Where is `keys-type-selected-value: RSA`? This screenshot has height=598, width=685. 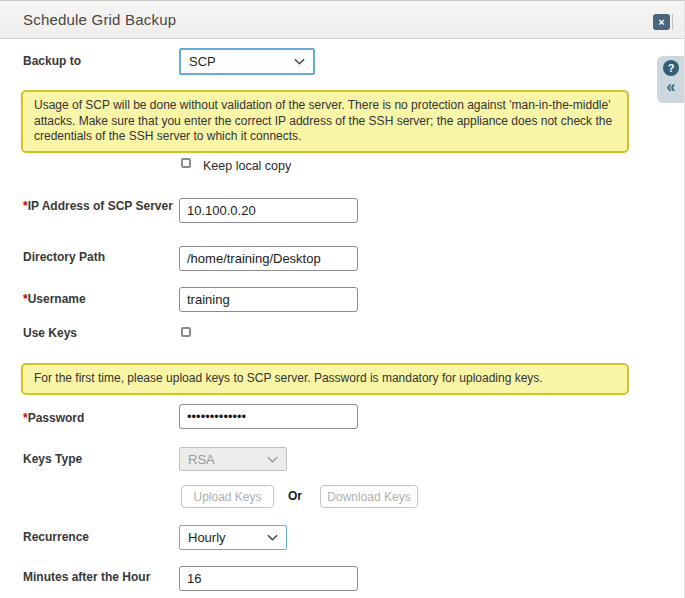
keys-type-selected-value: RSA is located at coordinates (202, 460).